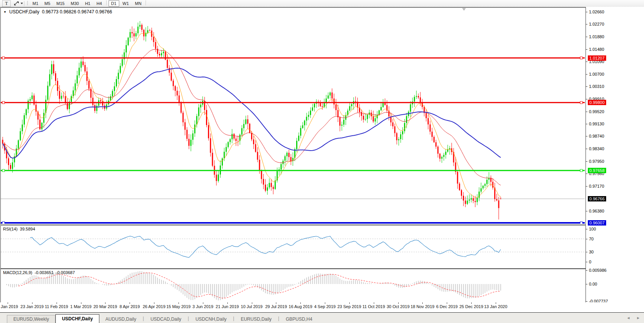 The width and height of the screenshot is (644, 323). I want to click on timeframe-button-mn: MN, so click(138, 3).